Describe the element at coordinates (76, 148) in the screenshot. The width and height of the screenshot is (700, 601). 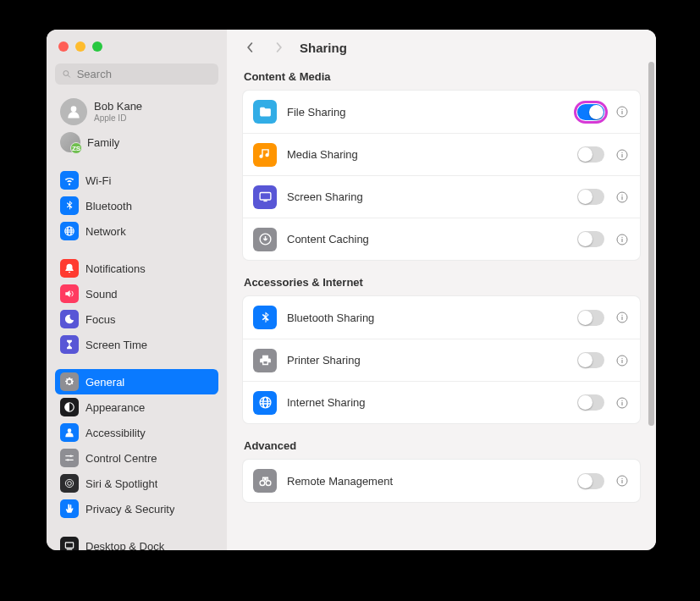
I see `family-badge: ZS` at that location.